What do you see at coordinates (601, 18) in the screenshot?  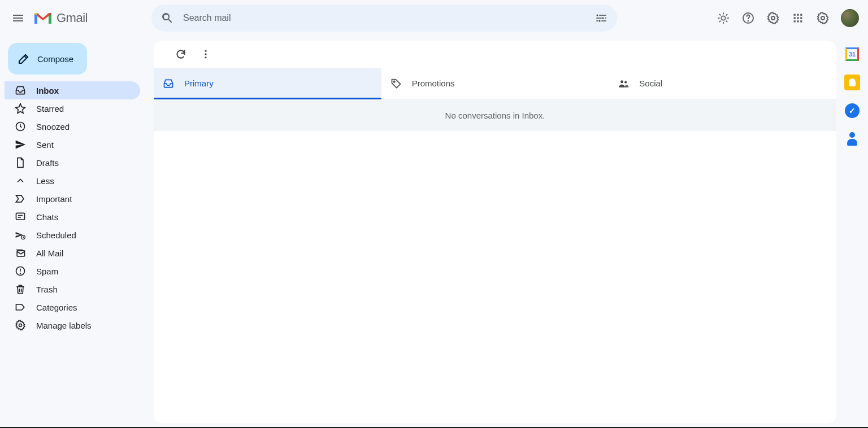 I see `search-options-button` at bounding box center [601, 18].